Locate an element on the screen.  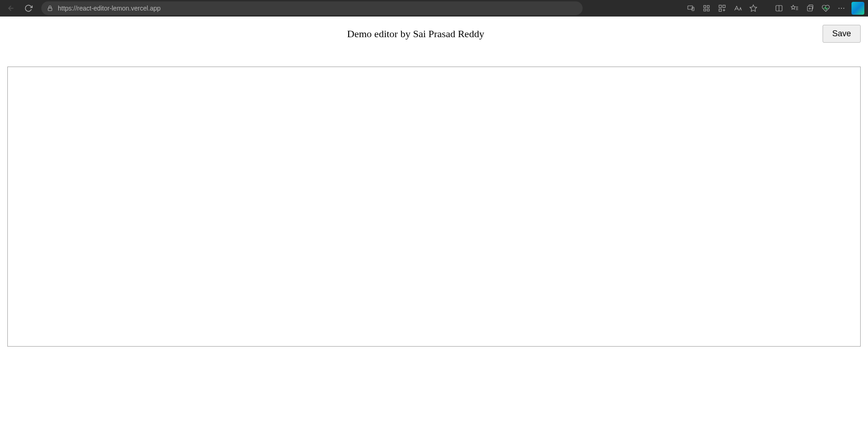
split-icon is located at coordinates (779, 8).